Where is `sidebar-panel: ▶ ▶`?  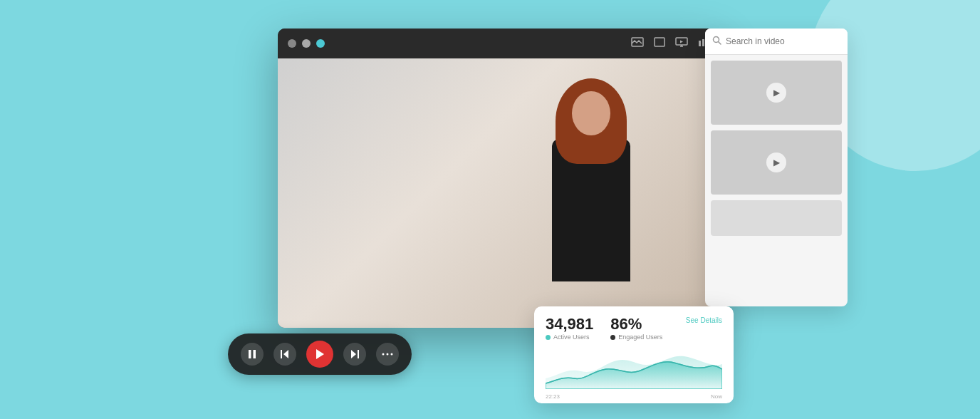
sidebar-panel: ▶ ▶ is located at coordinates (776, 167).